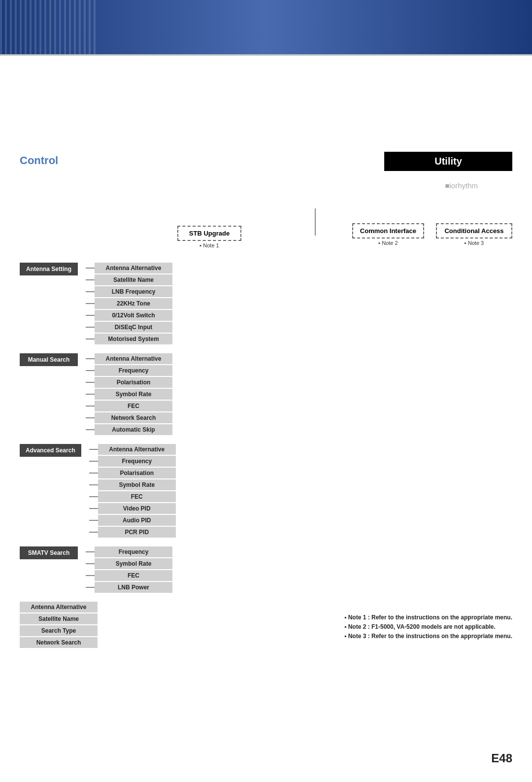  I want to click on advanced-search-label: Advanced Search, so click(50, 450).